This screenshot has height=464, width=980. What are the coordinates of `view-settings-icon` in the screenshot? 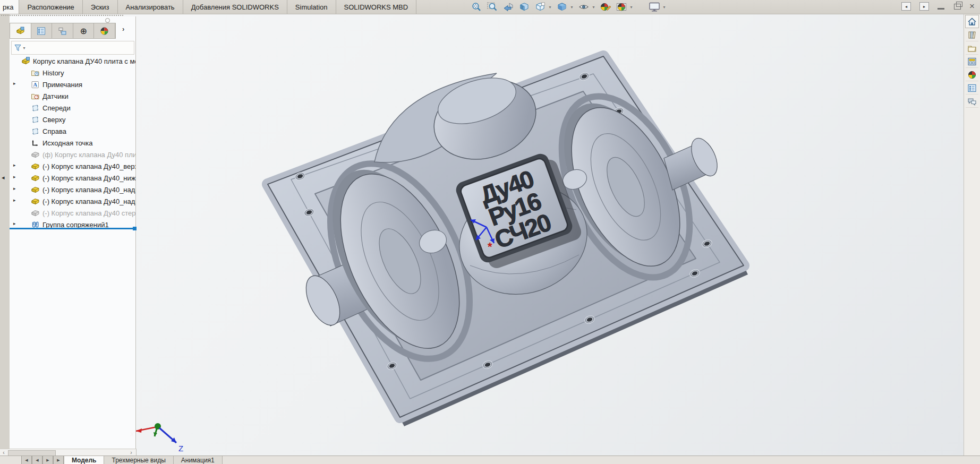 It's located at (654, 7).